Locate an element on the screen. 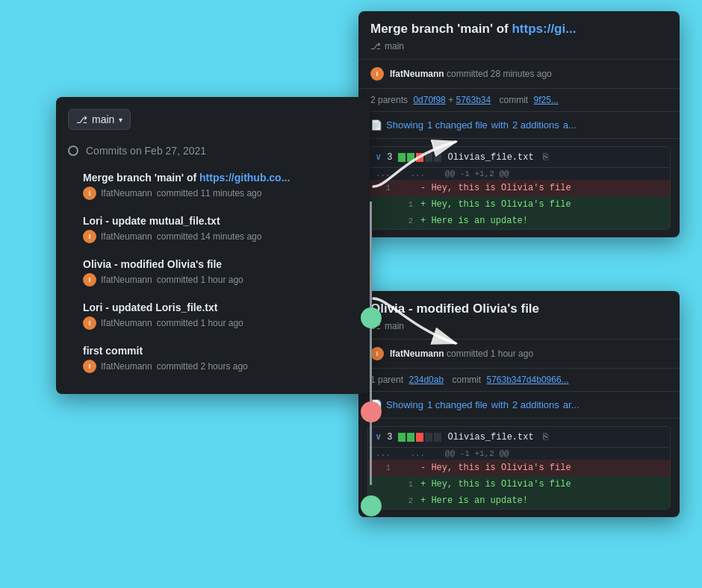 This screenshot has width=702, height=588. diff-filename-top: Olivias_file.txt is located at coordinates (490, 157).